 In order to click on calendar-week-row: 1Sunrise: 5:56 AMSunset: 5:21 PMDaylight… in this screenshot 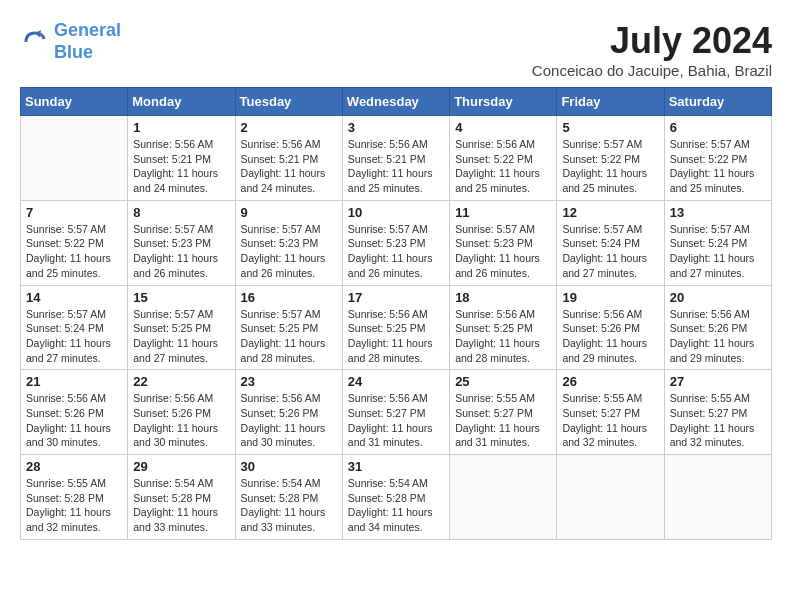, I will do `click(396, 158)`.